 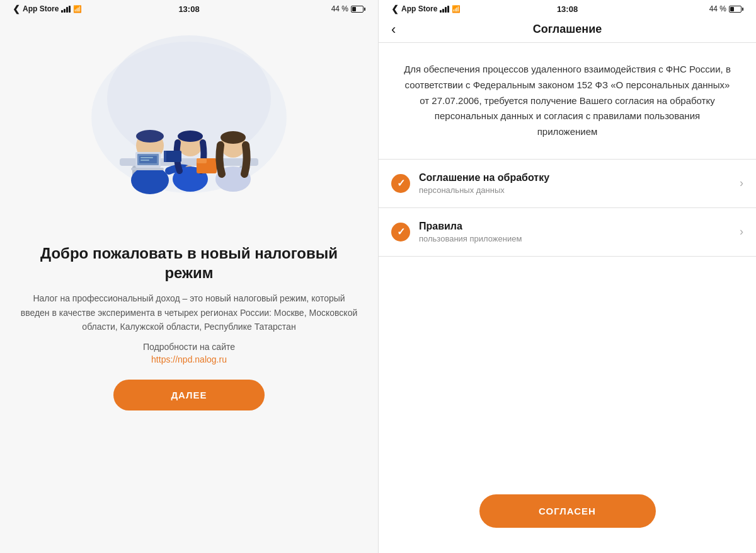 What do you see at coordinates (189, 263) in the screenshot?
I see `welcome-title: Добро пожаловать в новый налоговый режим` at bounding box center [189, 263].